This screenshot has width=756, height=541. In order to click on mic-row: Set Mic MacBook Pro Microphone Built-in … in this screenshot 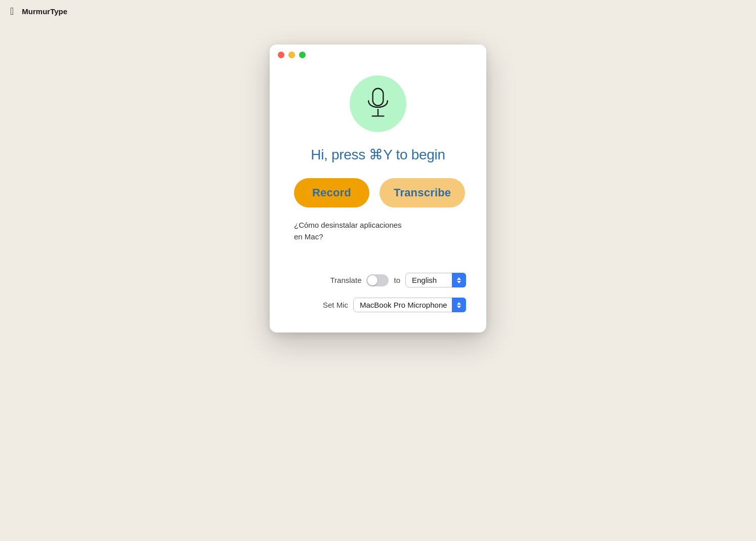, I will do `click(378, 305)`.